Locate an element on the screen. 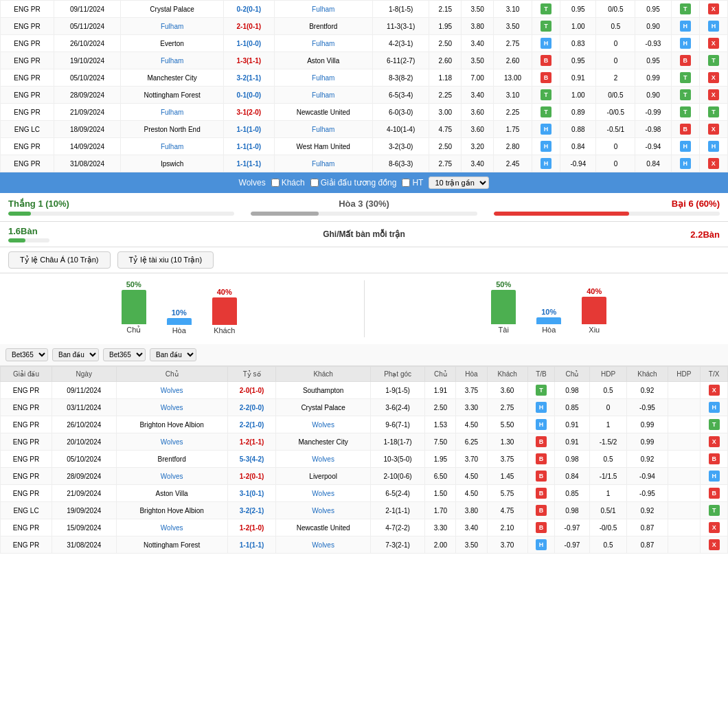 The width and height of the screenshot is (728, 724). col-tb: T/B is located at coordinates (541, 374).